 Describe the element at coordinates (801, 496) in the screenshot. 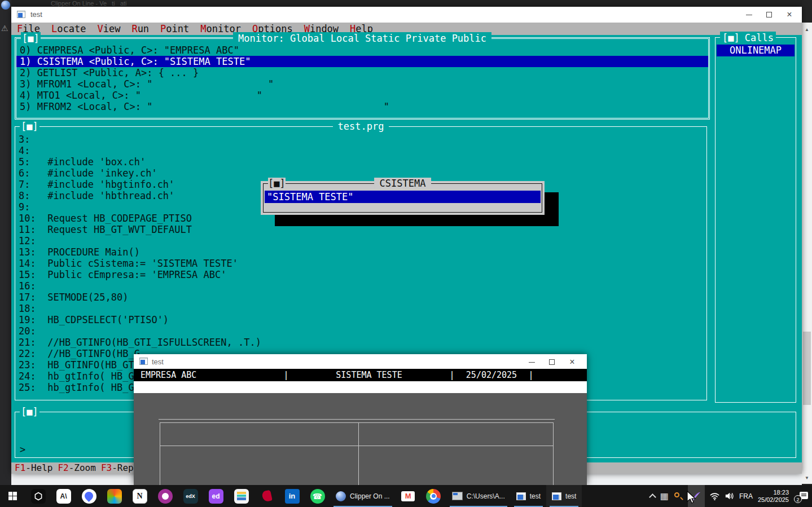

I see `notification-center: 2` at that location.